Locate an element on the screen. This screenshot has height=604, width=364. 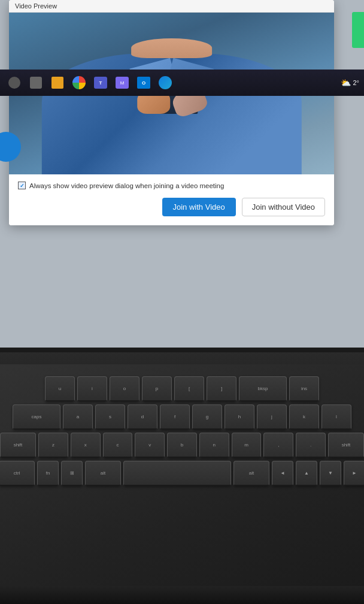
key-arrow-left: ◄ is located at coordinates (283, 473).